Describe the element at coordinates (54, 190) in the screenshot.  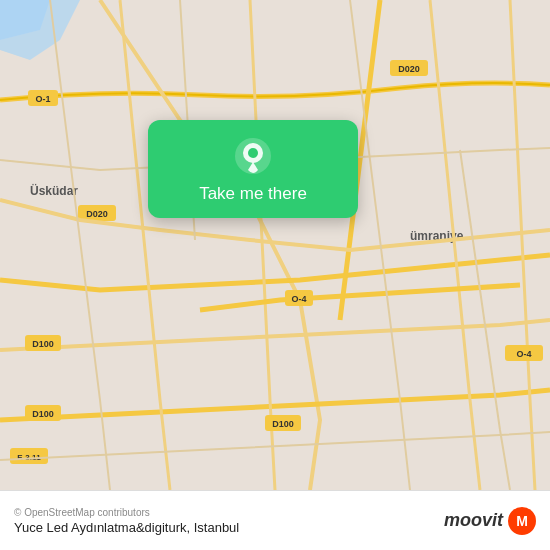
I see `svg-text: Üsküdar` at that location.